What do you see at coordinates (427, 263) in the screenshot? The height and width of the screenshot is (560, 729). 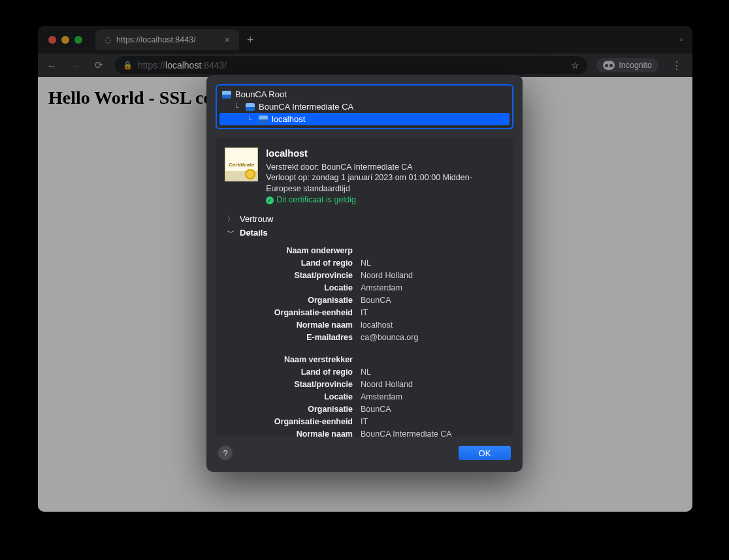 I see `value-subject-country: NL` at bounding box center [427, 263].